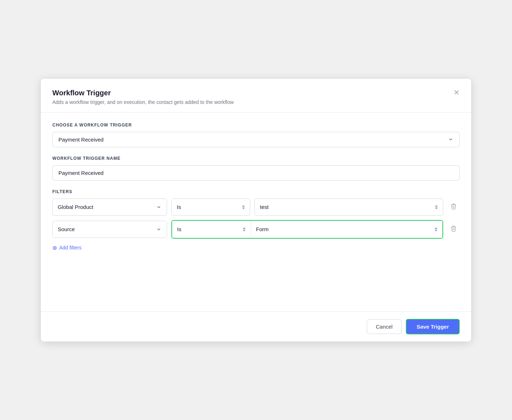  Describe the element at coordinates (256, 93) in the screenshot. I see `modal-title: Workflow Trigger` at that location.